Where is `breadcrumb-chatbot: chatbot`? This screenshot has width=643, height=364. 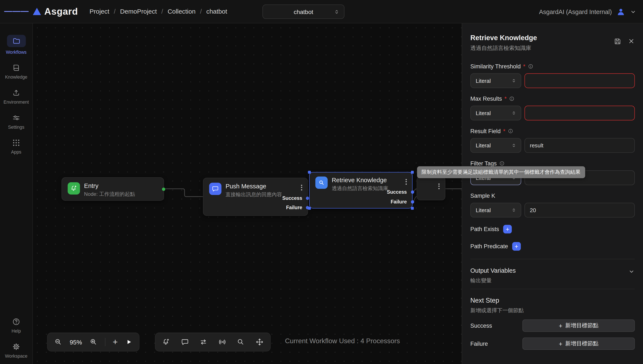
breadcrumb-chatbot: chatbot is located at coordinates (217, 12).